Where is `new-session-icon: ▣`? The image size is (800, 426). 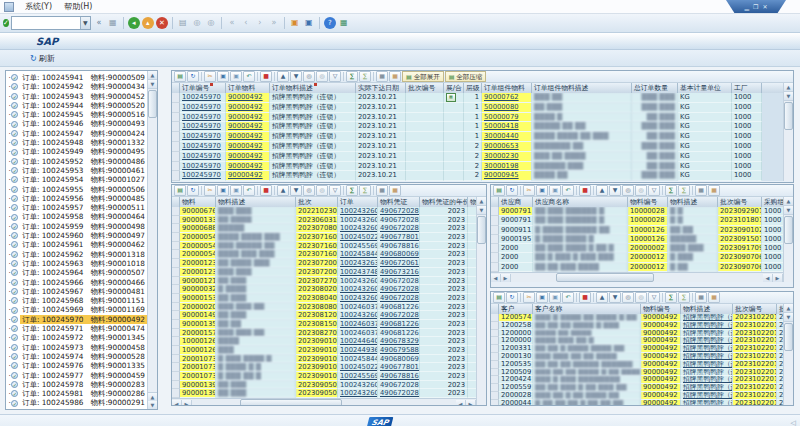
new-session-icon: ▣ is located at coordinates (295, 23).